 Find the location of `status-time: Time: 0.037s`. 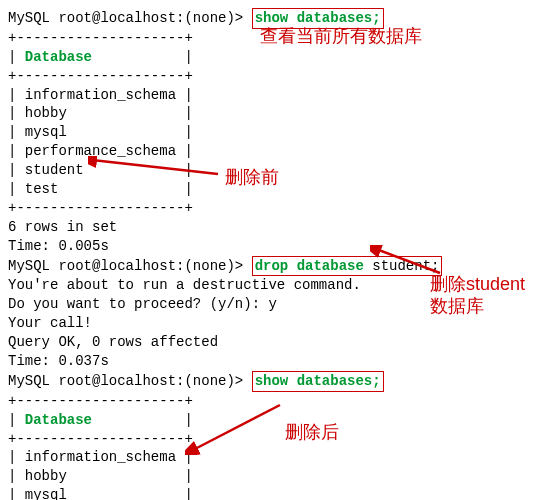

status-time: Time: 0.037s is located at coordinates (274, 362).